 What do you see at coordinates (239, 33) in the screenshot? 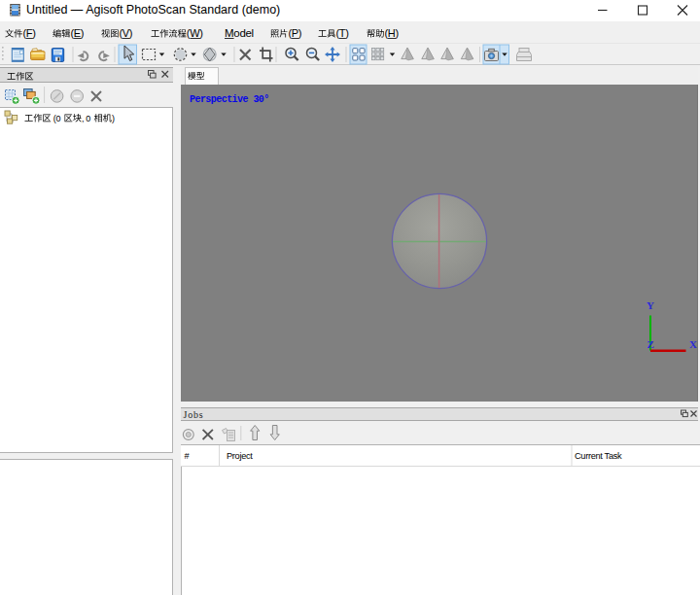
I see `svg-text: Model` at bounding box center [239, 33].